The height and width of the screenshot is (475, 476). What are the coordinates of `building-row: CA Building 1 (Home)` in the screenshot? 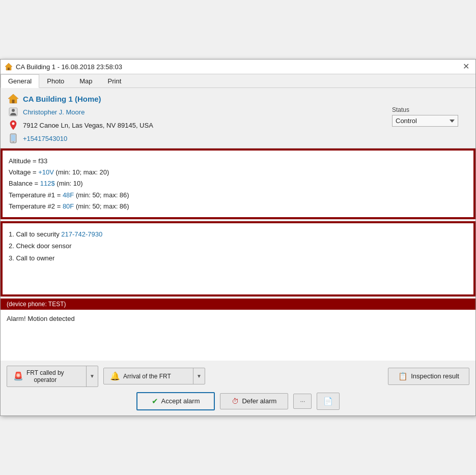 It's located at (238, 99).